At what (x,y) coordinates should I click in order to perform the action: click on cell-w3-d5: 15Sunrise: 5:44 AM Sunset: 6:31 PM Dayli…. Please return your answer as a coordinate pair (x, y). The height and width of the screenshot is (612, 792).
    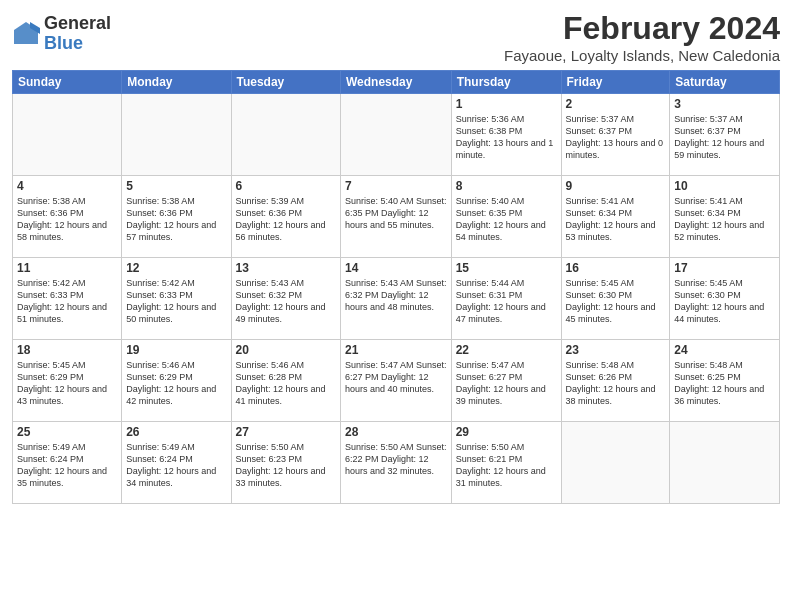
    Looking at the image, I should click on (506, 299).